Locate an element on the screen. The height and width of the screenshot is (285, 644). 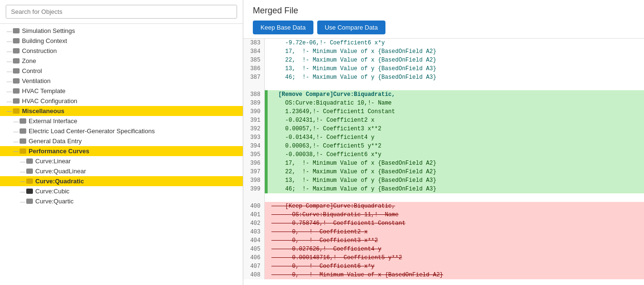
code-line: 388 [Remove Compare]Curve:Biquadratic, is located at coordinates (444, 95).